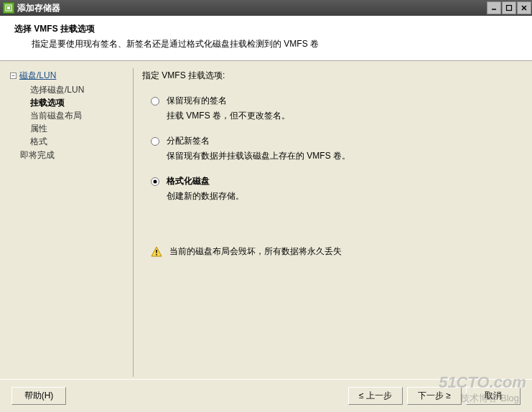 The height and width of the screenshot is (412, 532). What do you see at coordinates (188, 141) in the screenshot?
I see `option-label: 分配新签名` at bounding box center [188, 141].